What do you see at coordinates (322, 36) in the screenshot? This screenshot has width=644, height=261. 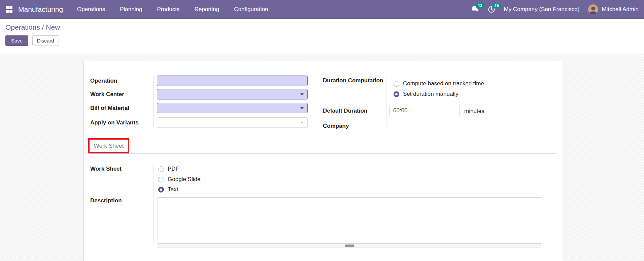 I see `control-panel: Operations / New Save Discard` at bounding box center [322, 36].